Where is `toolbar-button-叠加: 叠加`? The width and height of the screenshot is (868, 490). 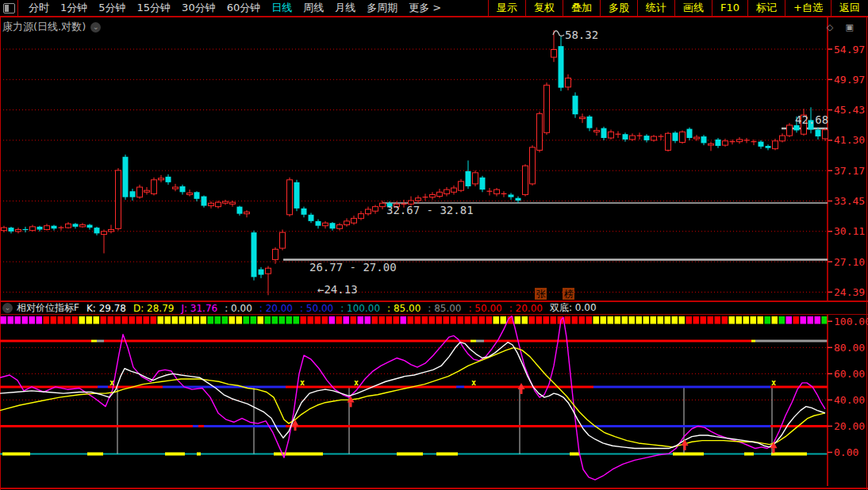
toolbar-button-叠加: 叠加 is located at coordinates (581, 8).